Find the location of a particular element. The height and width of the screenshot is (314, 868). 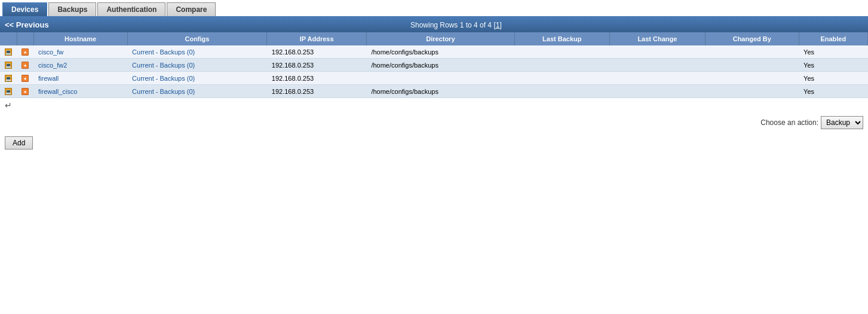

tab-compare: Compare is located at coordinates (191, 10).